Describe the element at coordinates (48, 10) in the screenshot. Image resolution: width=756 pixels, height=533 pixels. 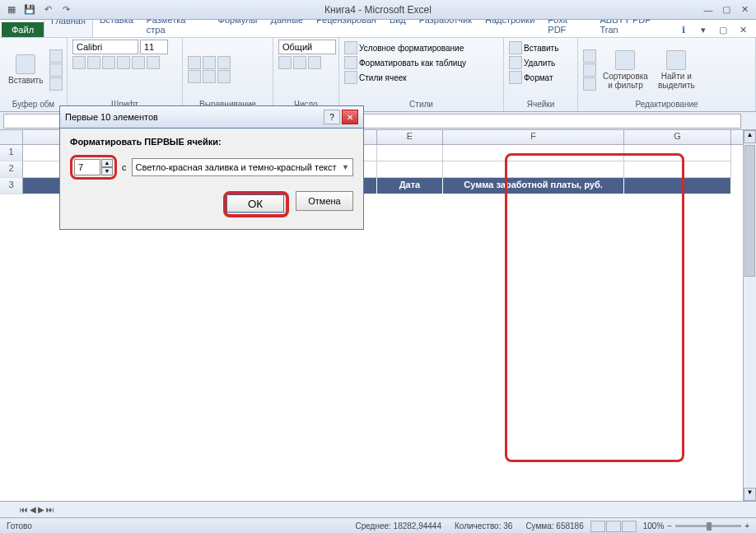
I see `undo-icon: ↶` at that location.